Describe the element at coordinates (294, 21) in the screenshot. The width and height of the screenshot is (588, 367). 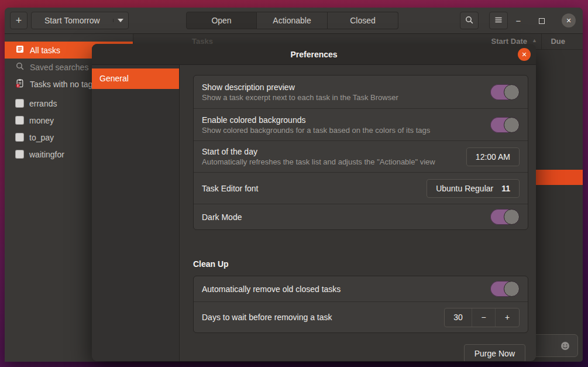
I see `headerbar: + Start Tomorrow Open Actionable Closed …` at that location.